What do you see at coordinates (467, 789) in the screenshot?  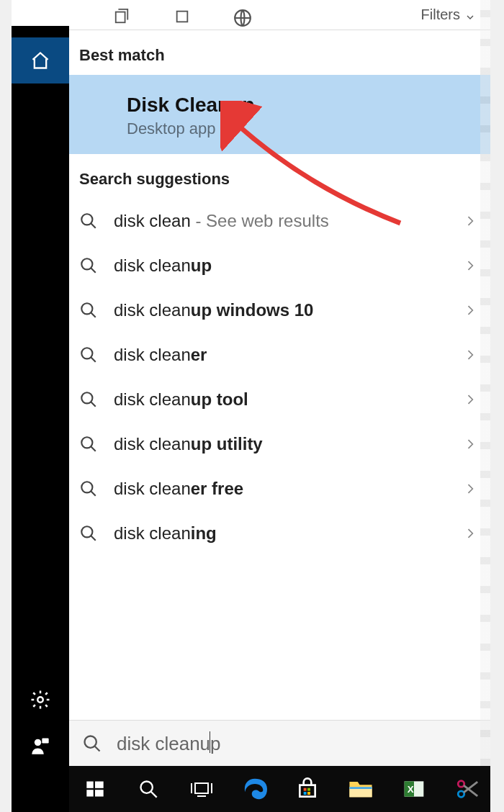 I see `taskbar-snipping-tool` at bounding box center [467, 789].